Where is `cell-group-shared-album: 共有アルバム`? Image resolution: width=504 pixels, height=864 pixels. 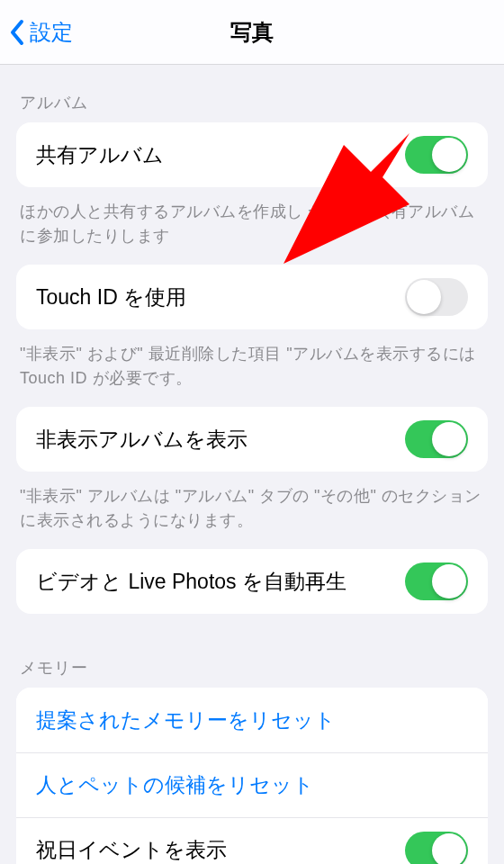 cell-group-shared-album: 共有アルバム is located at coordinates (252, 155).